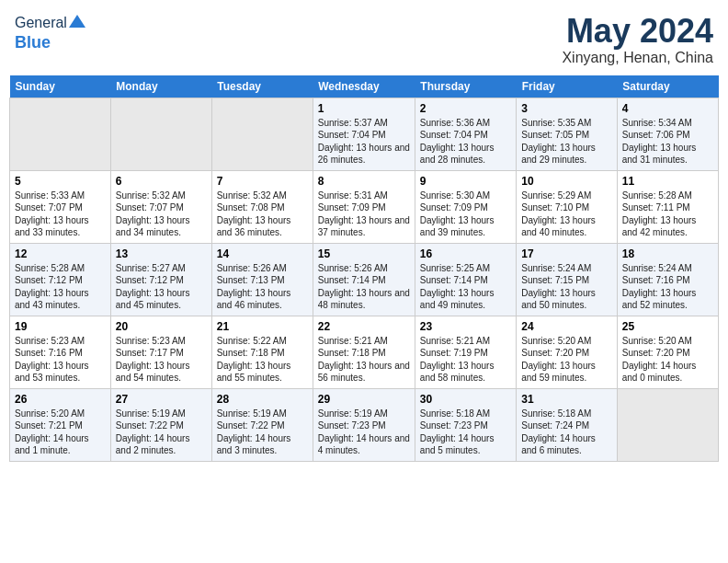  Describe the element at coordinates (566, 109) in the screenshot. I see `day-number: 3` at that location.